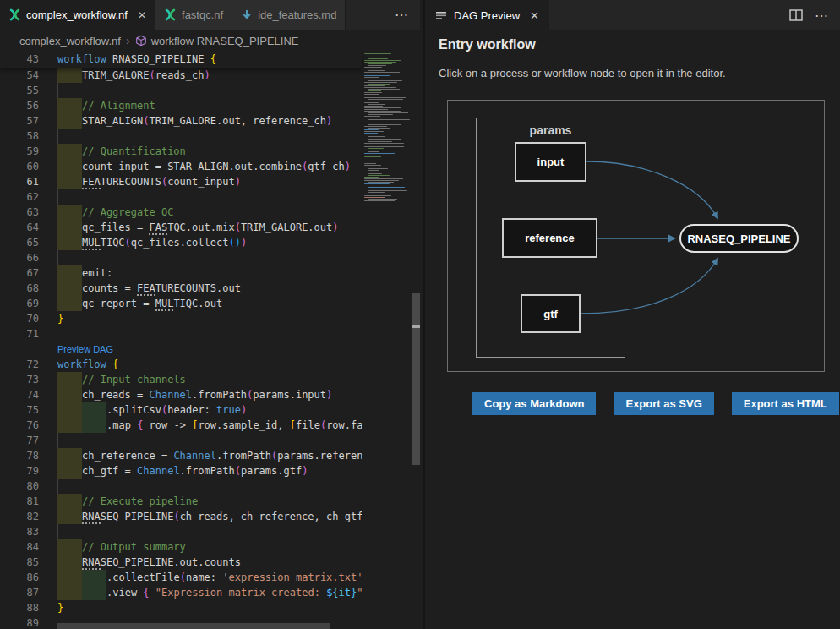 The height and width of the screenshot is (629, 840). I want to click on dag-node-reference: reference, so click(549, 238).